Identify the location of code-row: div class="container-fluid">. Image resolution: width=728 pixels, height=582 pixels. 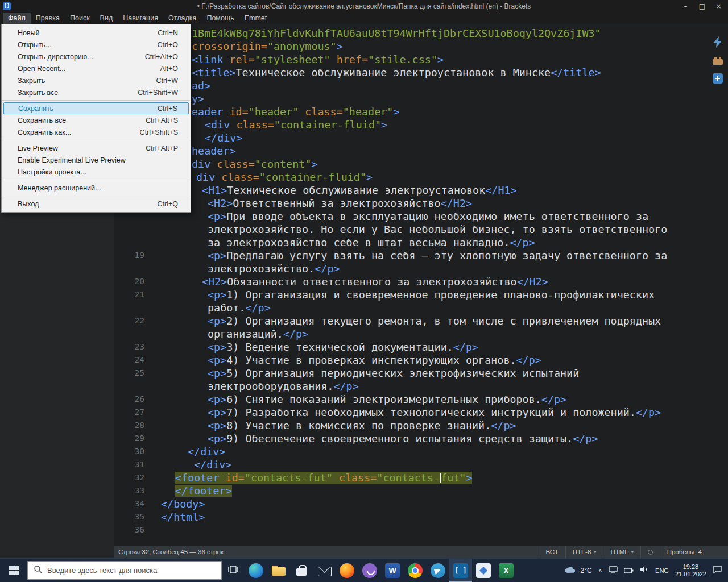
(421, 177).